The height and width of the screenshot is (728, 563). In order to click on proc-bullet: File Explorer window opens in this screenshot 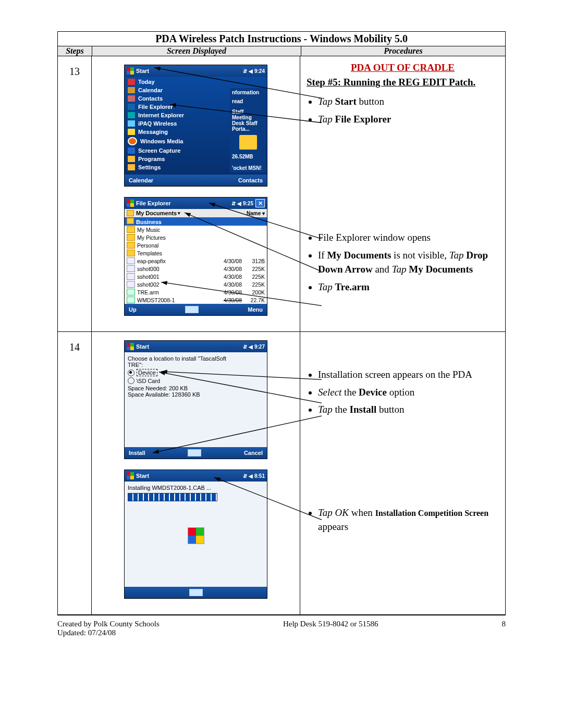, I will do `click(409, 238)`.